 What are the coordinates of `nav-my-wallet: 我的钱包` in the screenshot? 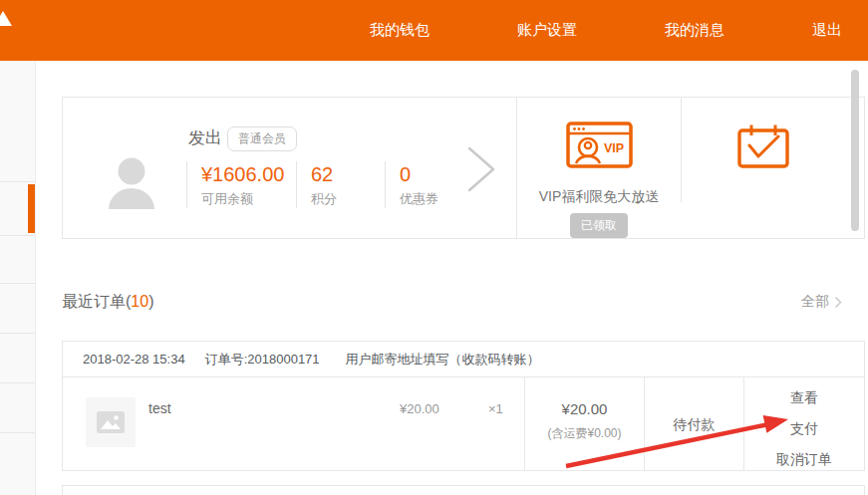 It's located at (400, 30).